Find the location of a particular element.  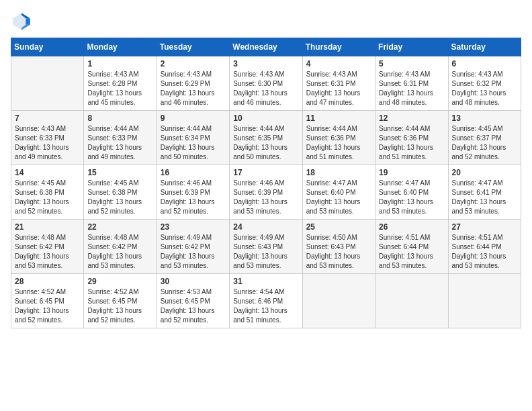

col-header-friday: Friday is located at coordinates (412, 47).